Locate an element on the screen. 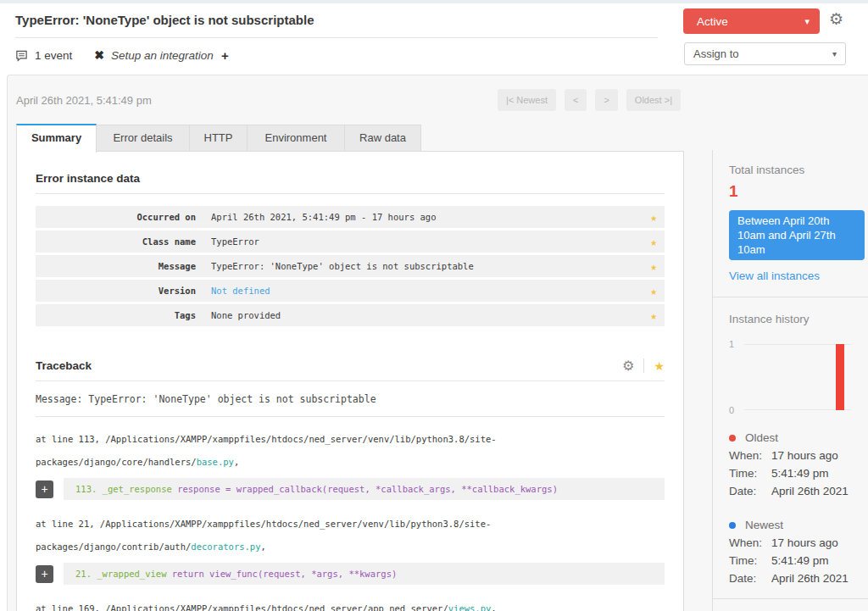  frame-code-row: + 21. _wrapped_view return view_func(req… is located at coordinates (350, 574).